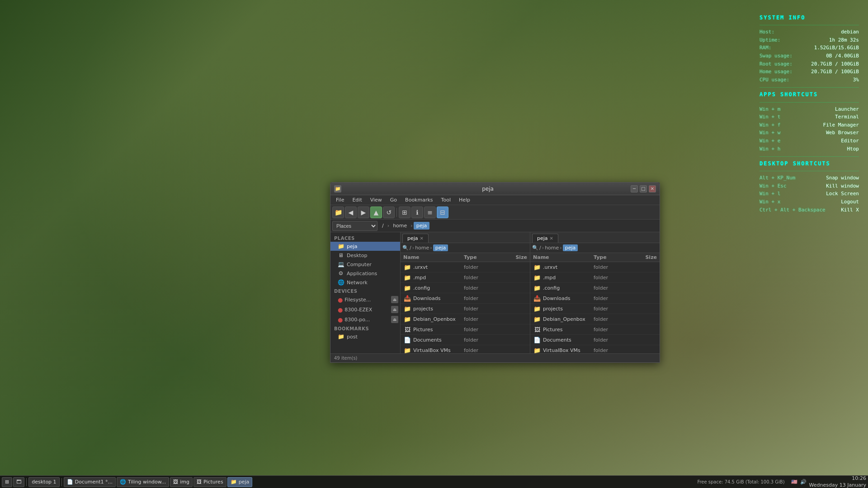  I want to click on up-button: ▲, so click(376, 212).